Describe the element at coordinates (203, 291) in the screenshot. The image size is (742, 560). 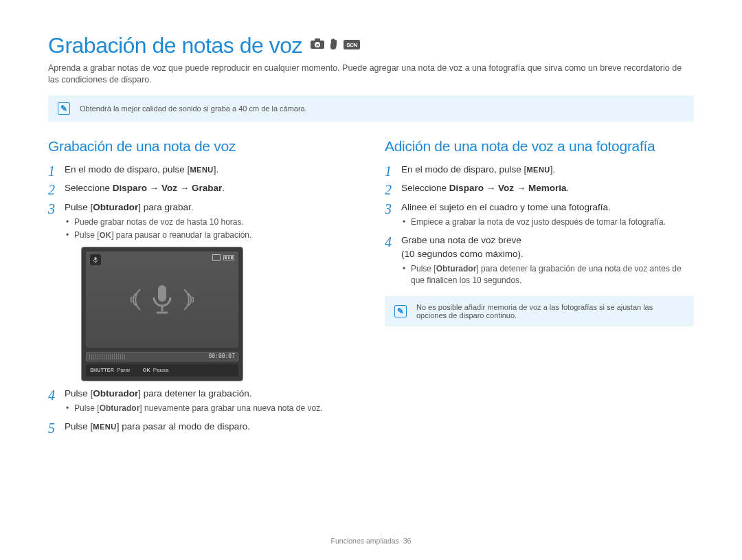
I see `left-step-3: Pulse [Obturador] para grabar. Puede gra…` at that location.